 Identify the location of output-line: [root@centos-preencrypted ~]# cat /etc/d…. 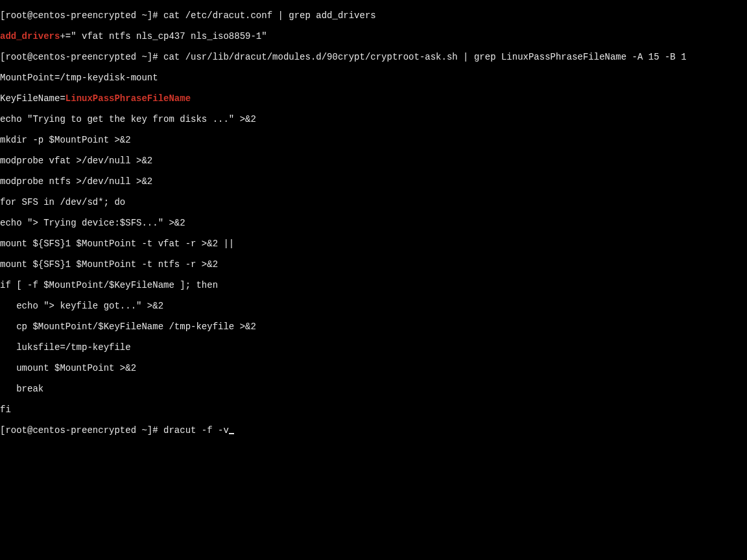
(374, 16).